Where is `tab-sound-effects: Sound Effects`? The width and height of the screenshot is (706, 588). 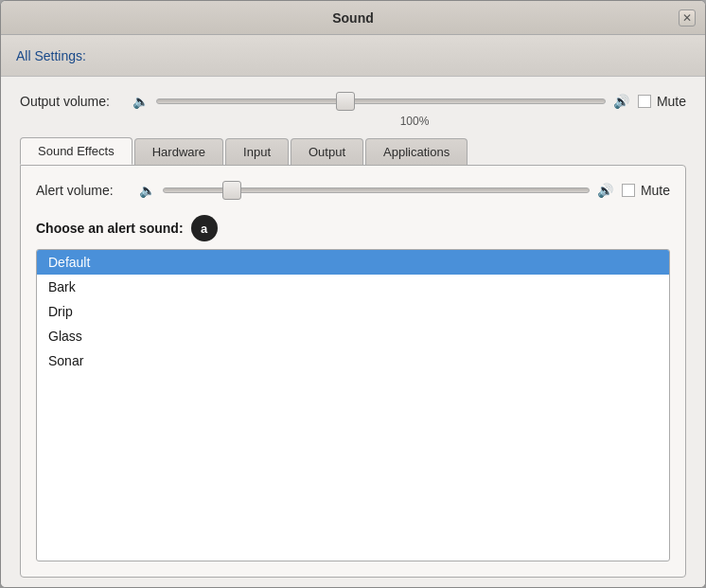 tab-sound-effects: Sound Effects is located at coordinates (76, 151).